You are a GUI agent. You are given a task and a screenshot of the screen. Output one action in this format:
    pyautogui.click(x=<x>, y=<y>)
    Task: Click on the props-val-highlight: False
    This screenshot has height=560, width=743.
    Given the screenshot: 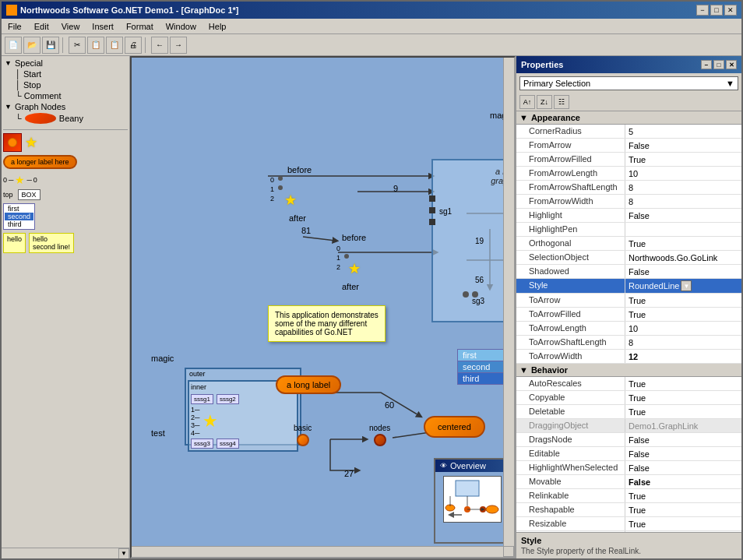 What is the action you would take?
    pyautogui.click(x=684, y=215)
    